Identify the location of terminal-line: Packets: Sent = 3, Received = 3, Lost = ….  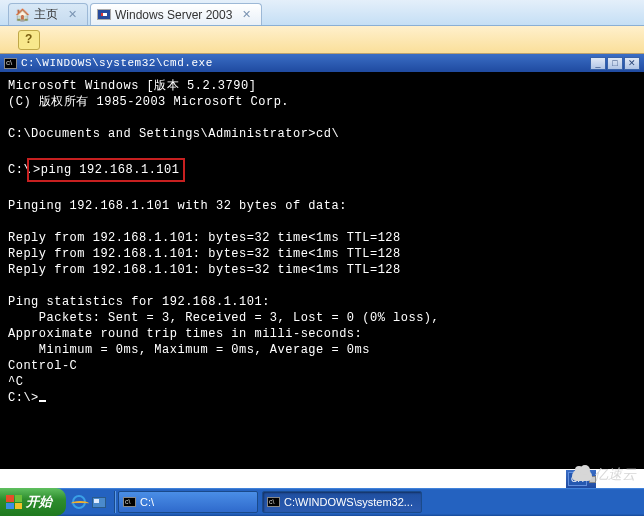
(224, 318).